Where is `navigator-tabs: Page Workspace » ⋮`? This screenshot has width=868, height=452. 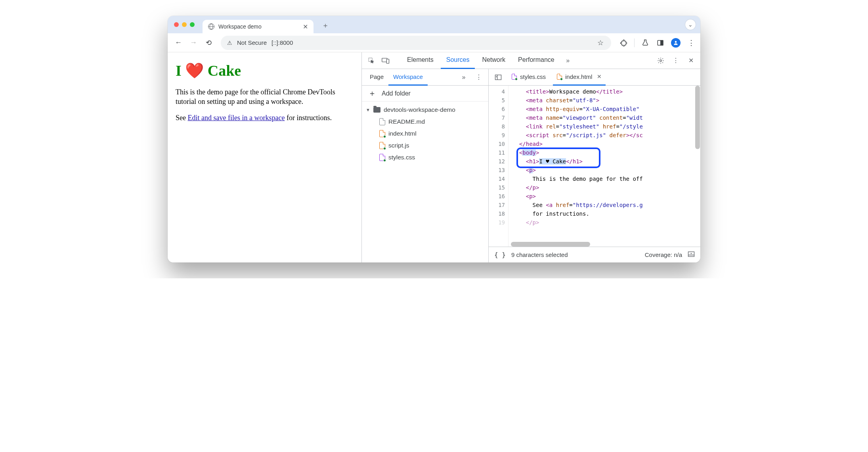
navigator-tabs: Page Workspace » ⋮ is located at coordinates (425, 77).